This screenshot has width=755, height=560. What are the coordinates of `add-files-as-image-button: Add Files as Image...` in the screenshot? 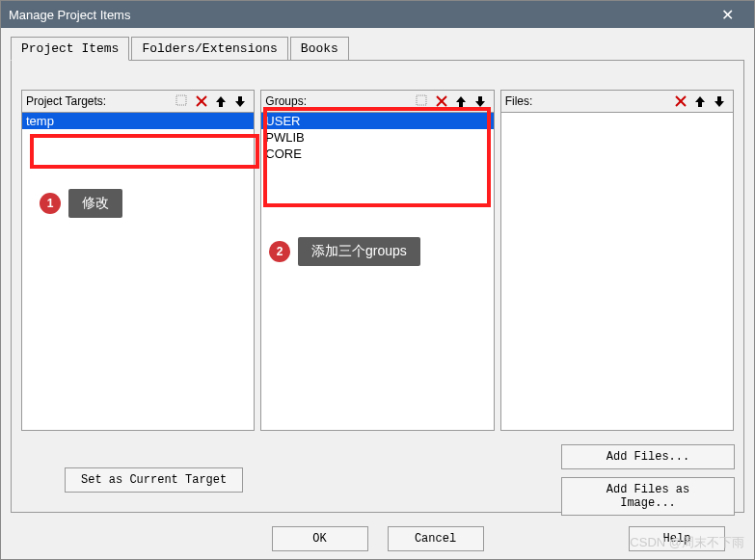 It's located at (648, 496).